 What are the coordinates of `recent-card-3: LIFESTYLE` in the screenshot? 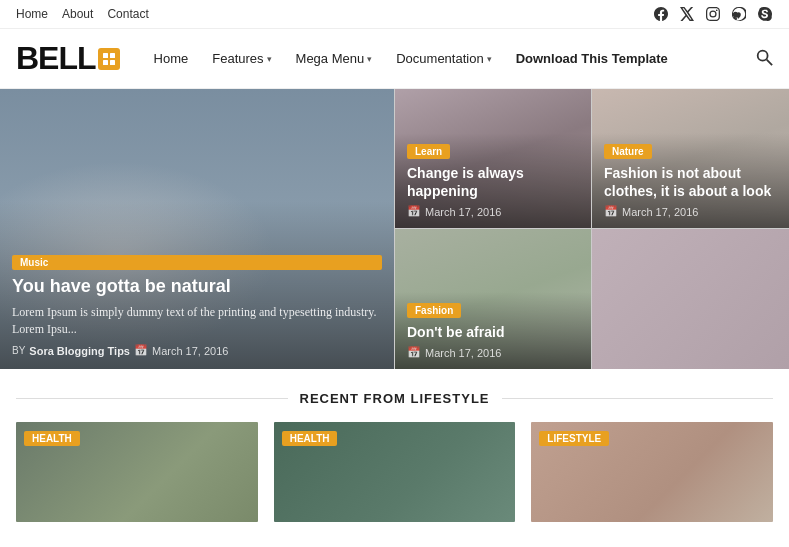 It's located at (652, 472).